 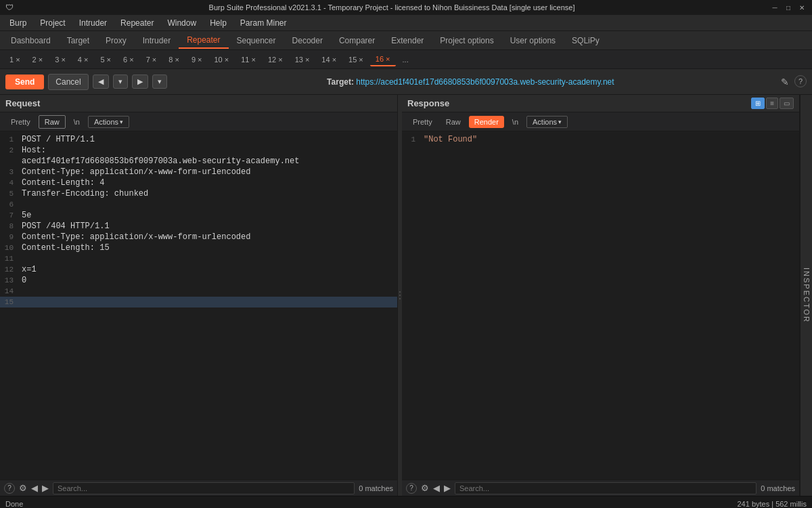 What do you see at coordinates (83, 60) in the screenshot?
I see `repeater-tab-4-x: 4 ×` at bounding box center [83, 60].